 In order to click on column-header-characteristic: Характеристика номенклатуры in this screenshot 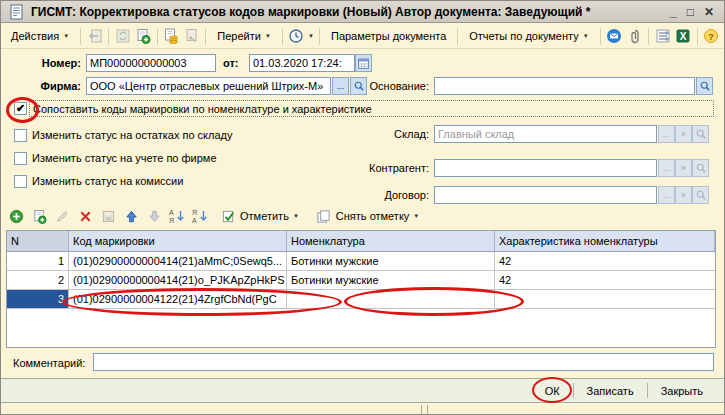, I will do `click(605, 242)`.